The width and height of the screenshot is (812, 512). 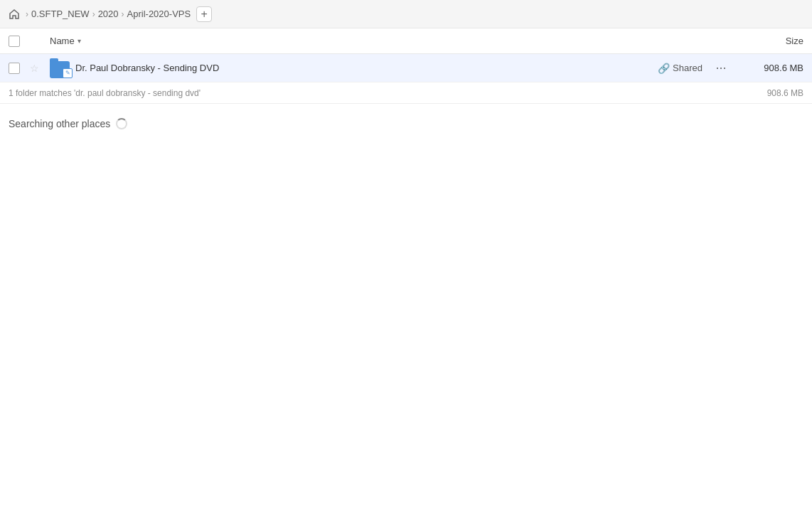 I want to click on column-header: Name ▾ Size, so click(x=406, y=41).